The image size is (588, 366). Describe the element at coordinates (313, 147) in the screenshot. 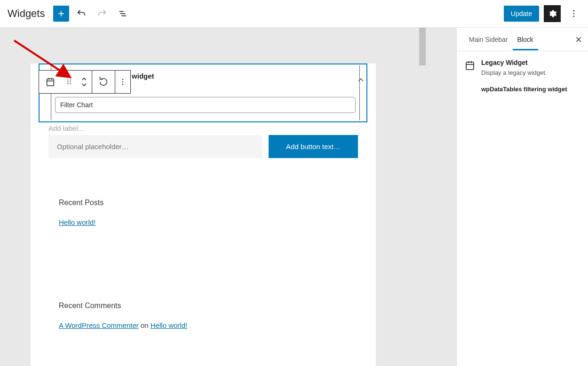

I see `search-button-text-placeholder: Add button text…` at that location.